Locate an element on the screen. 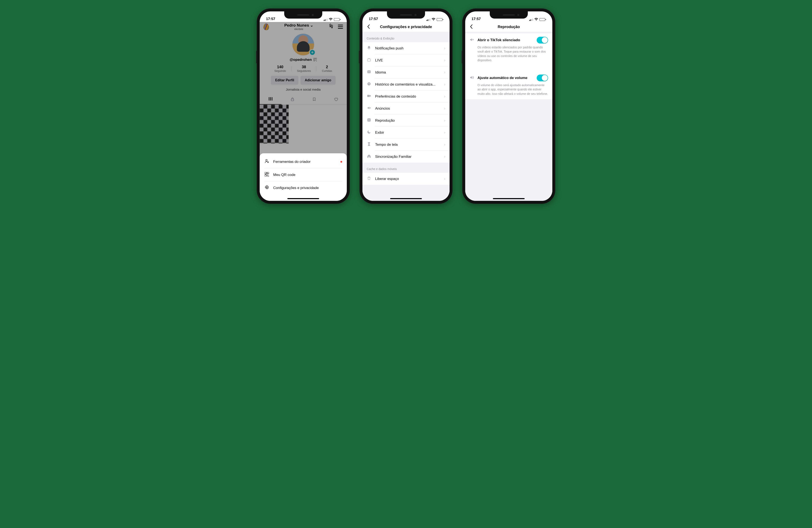 The height and width of the screenshot is (528, 812). row-family-sync: Sincronização Familiar › is located at coordinates (406, 157).